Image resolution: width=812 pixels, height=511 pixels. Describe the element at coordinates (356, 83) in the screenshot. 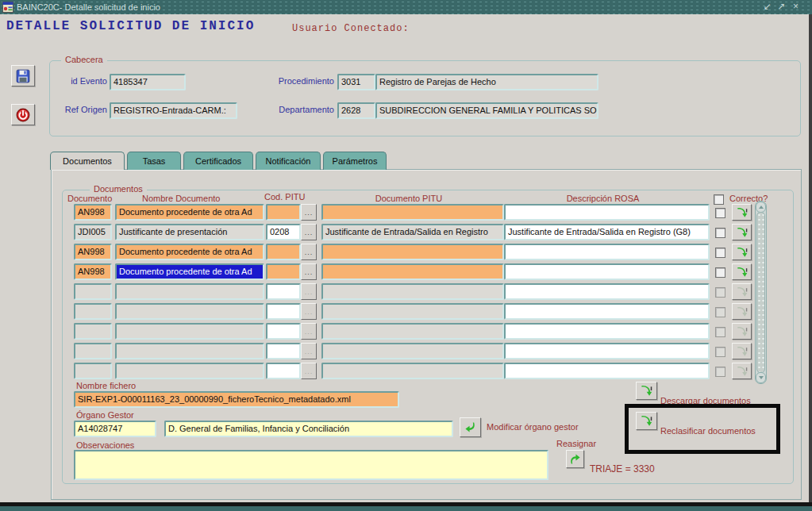

I see `procedimiento-code-field: 3031` at that location.